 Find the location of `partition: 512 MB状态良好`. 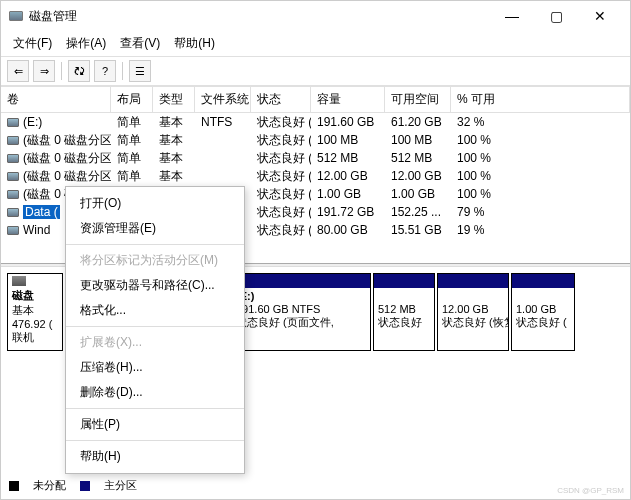

partition: 512 MB状态良好 is located at coordinates (404, 312).